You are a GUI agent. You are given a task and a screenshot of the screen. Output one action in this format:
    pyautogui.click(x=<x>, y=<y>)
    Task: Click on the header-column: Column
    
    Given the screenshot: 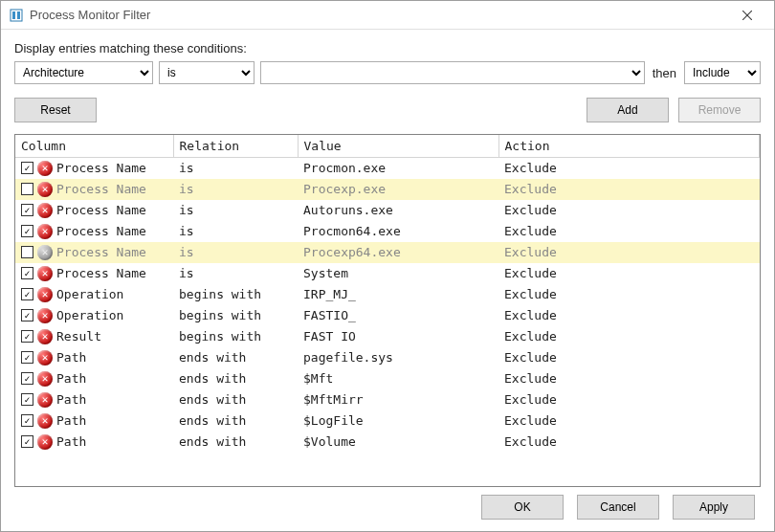 What is the action you would take?
    pyautogui.click(x=94, y=146)
    